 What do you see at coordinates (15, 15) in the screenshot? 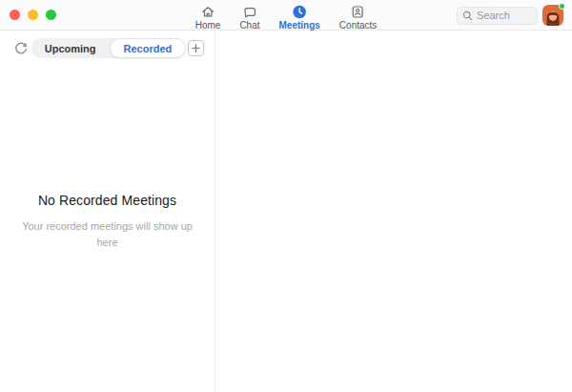
I see `close-window-button` at bounding box center [15, 15].